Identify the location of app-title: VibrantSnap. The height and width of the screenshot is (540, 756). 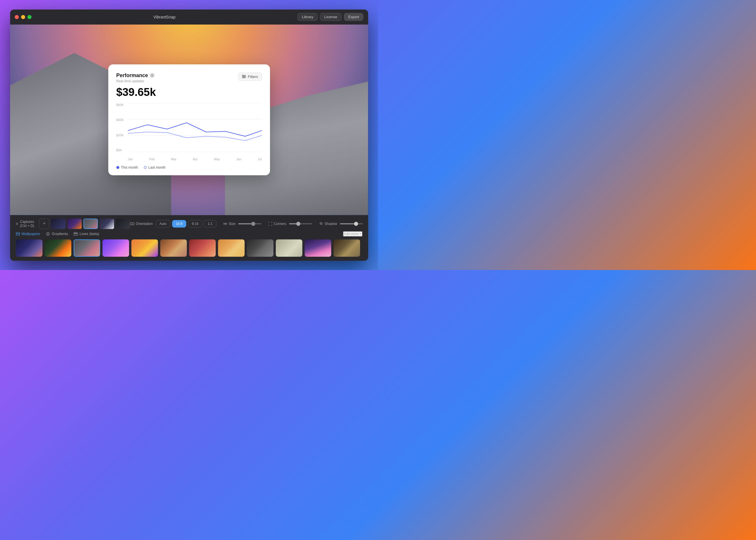
(164, 17).